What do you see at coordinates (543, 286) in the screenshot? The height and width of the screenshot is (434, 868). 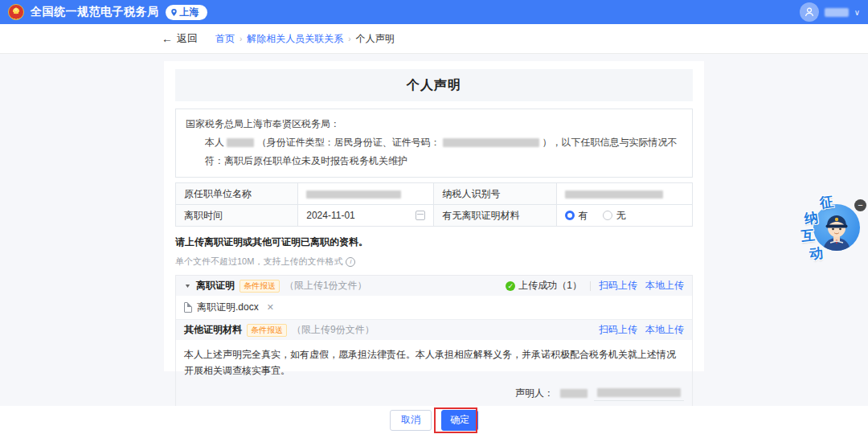 I see `upload-status: ✓ 上传成功（1）` at bounding box center [543, 286].